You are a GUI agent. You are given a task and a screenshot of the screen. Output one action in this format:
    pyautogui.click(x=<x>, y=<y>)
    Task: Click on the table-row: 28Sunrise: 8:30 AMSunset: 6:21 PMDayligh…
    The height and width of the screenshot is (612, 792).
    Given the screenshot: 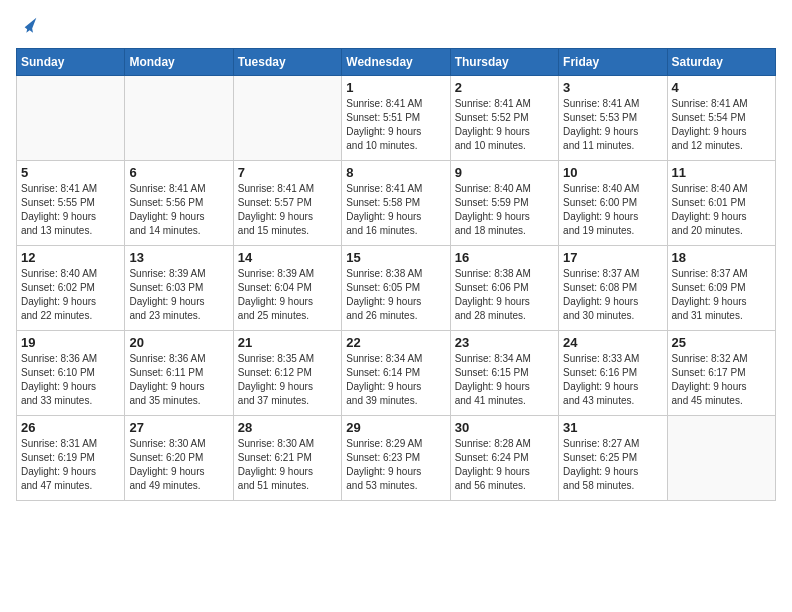 What is the action you would take?
    pyautogui.click(x=287, y=458)
    